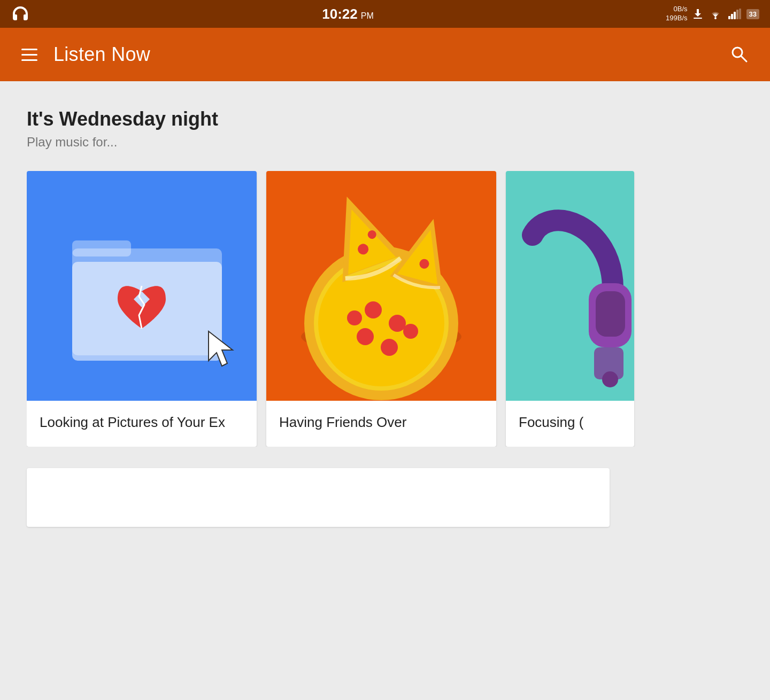 The height and width of the screenshot is (700, 770). What do you see at coordinates (142, 309) in the screenshot?
I see `card-looking-at-pictures: Looking at Pictures of Your Ex` at bounding box center [142, 309].